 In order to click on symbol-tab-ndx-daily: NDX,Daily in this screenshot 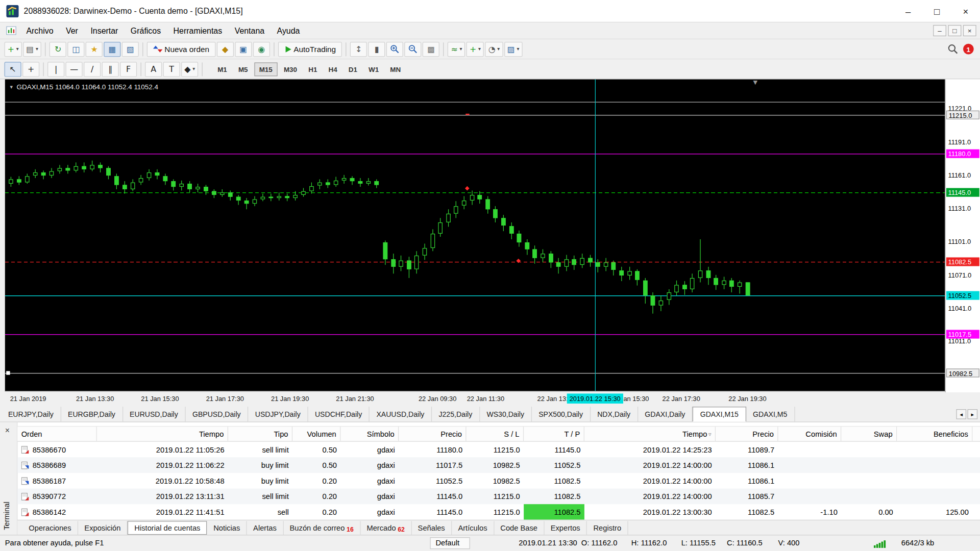, I will do `click(615, 414)`.